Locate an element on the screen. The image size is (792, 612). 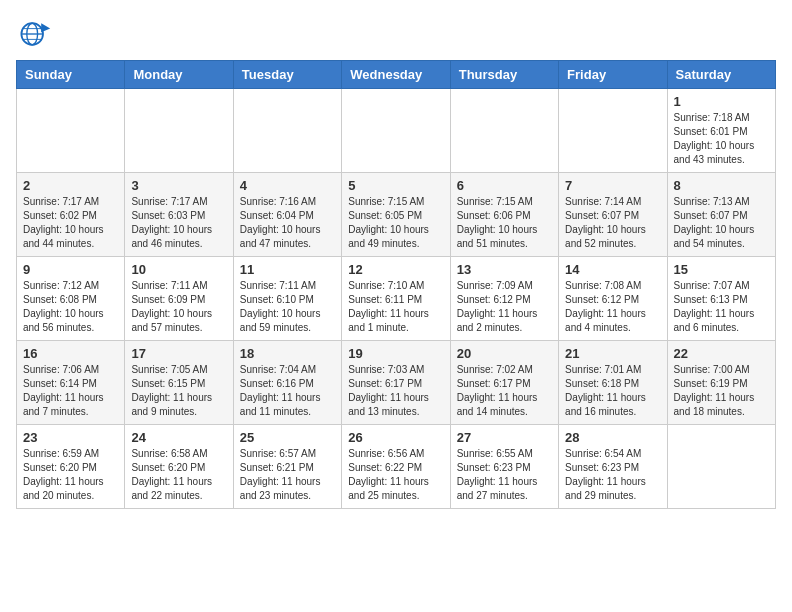
day-info: Sunrise: 7:12 AM Sunset: 6:08 PM Dayligh… is located at coordinates (70, 307).